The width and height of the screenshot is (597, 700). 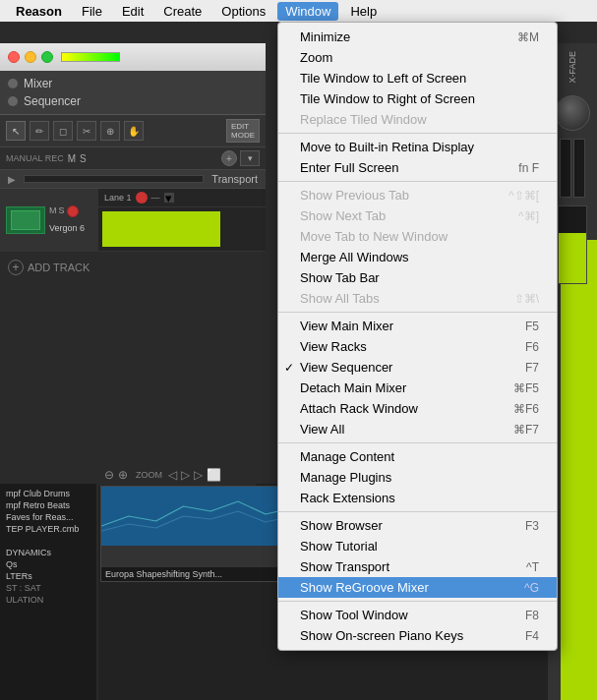 What do you see at coordinates (417, 547) in the screenshot?
I see `menu-item-show-tutorial: Show Tutorial` at bounding box center [417, 547].